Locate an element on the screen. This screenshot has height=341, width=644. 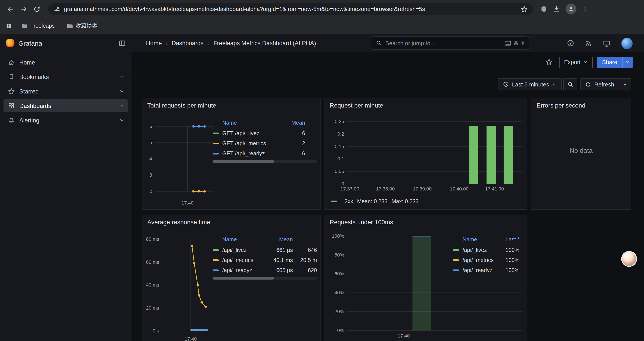
svg-text: 4 is located at coordinates (151, 159).